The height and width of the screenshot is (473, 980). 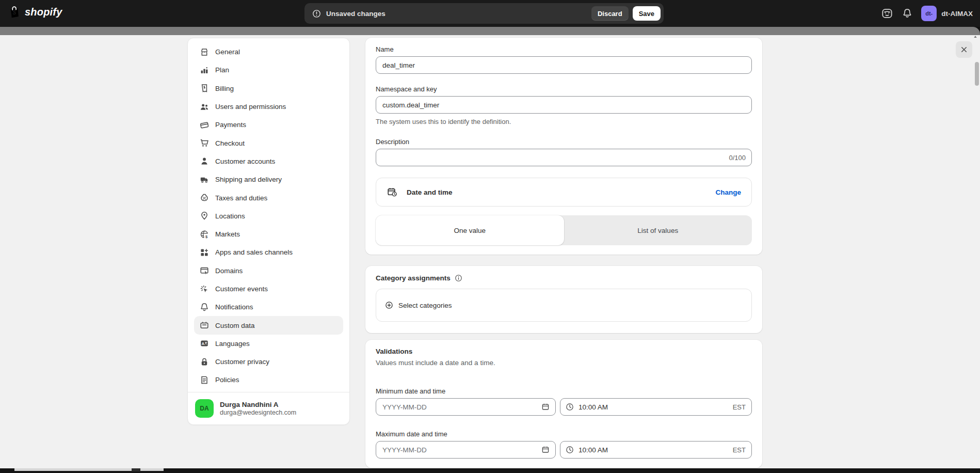 I want to click on min-time-input, so click(x=656, y=407).